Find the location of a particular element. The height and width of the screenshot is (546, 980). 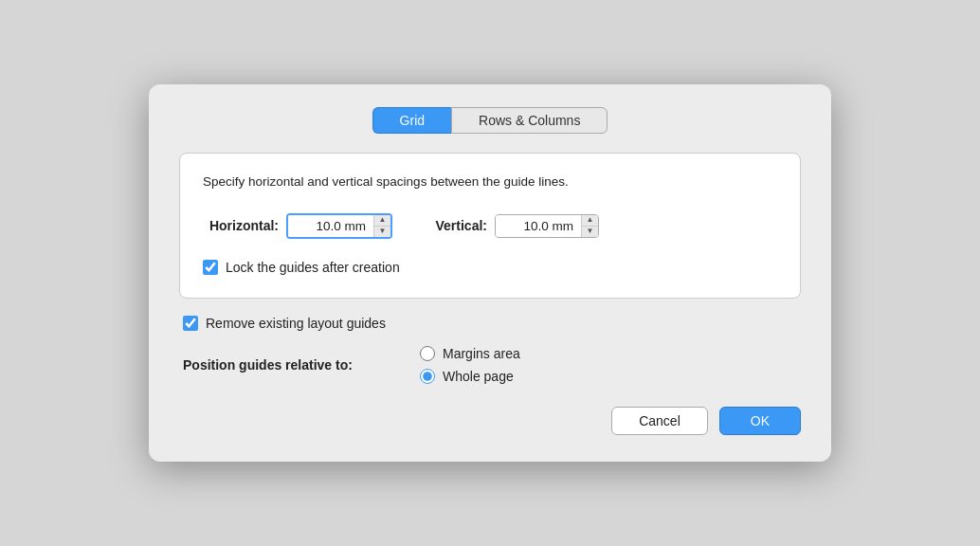

tab-rows-columns: Rows & Columns is located at coordinates (529, 120).